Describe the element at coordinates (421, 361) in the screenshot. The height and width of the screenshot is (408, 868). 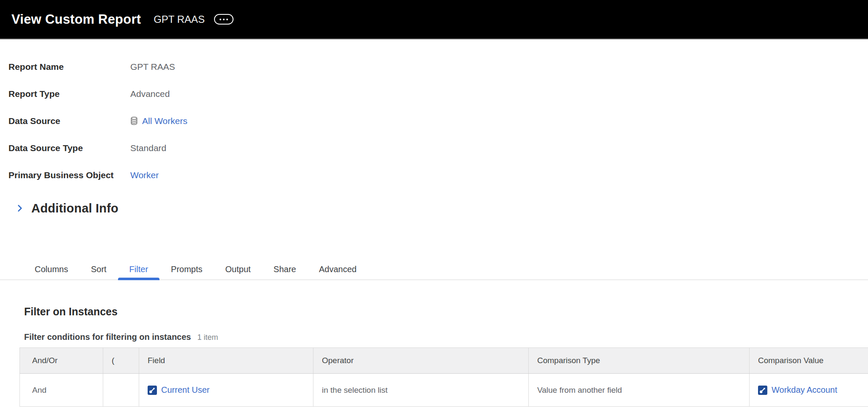
I see `column-header-operator: Operator` at that location.